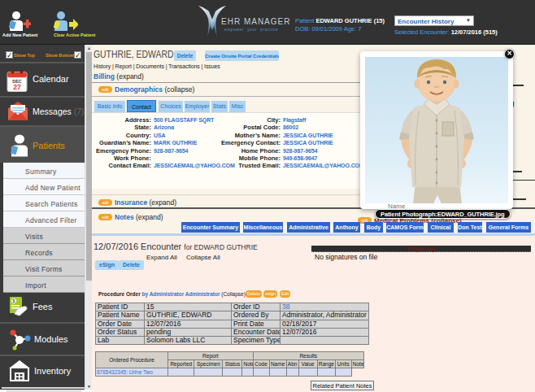 The height and width of the screenshot is (392, 535). What do you see at coordinates (17, 87) in the screenshot?
I see `svg-text: 27` at bounding box center [17, 87].